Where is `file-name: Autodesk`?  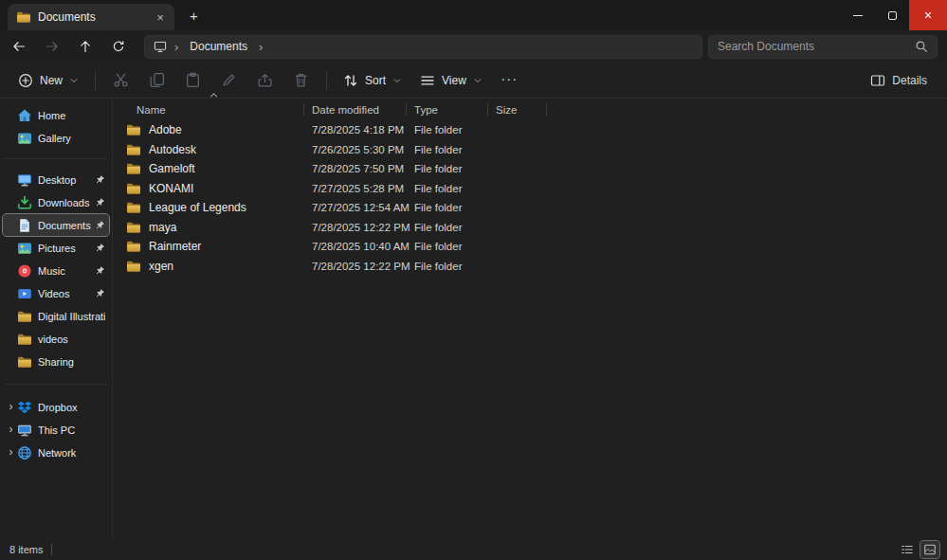 file-name: Autodesk is located at coordinates (173, 150).